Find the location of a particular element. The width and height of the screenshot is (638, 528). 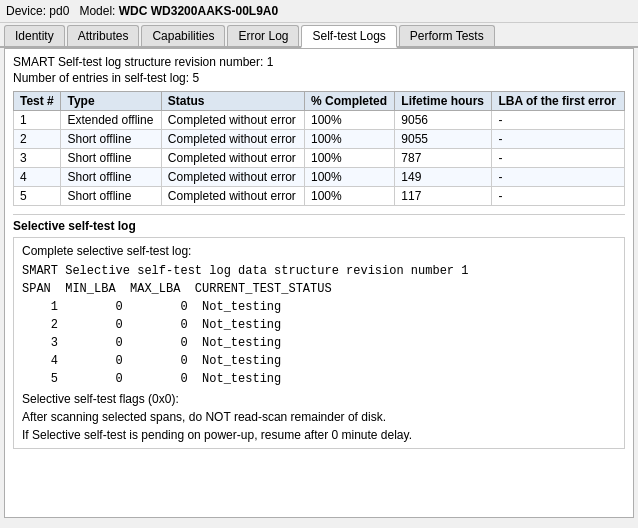

cell-4-0: 5 is located at coordinates (38, 196).